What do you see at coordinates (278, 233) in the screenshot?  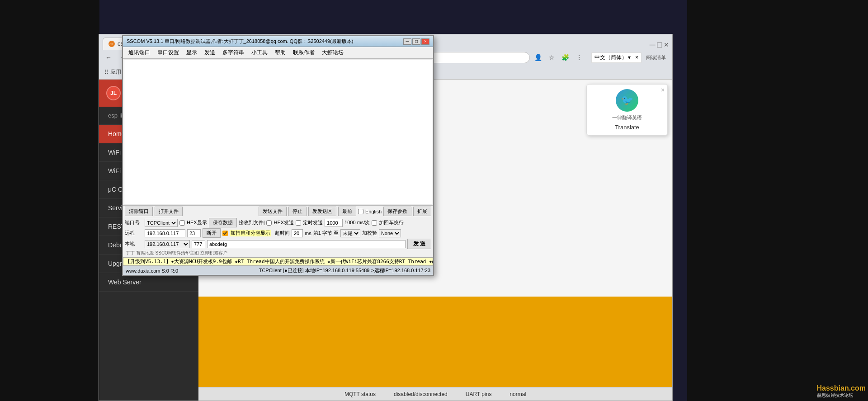 I see `sscom-row-2: 远程 断开 加指扁和分包显示 超时间 ms 第1 字节 至 末尾 加校验 Non…` at bounding box center [278, 233].